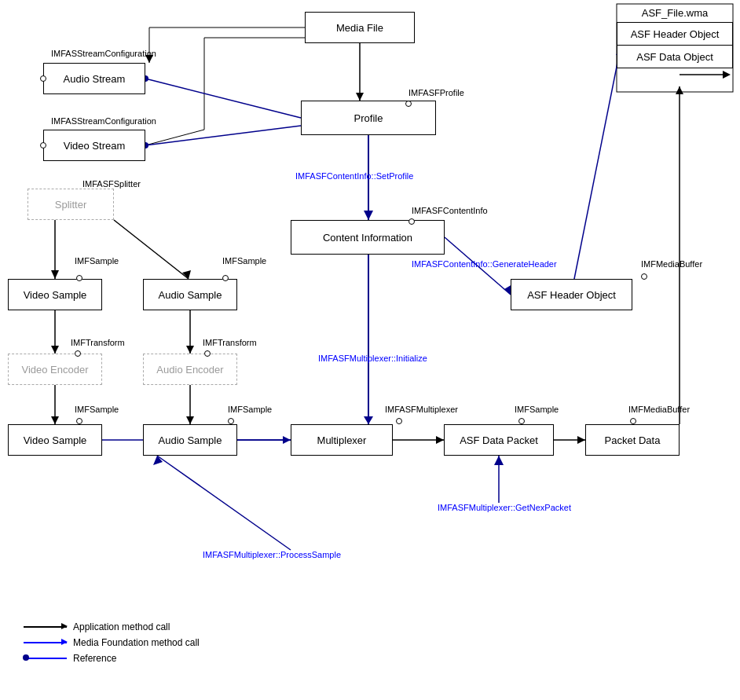 This screenshot has width=740, height=700. I want to click on label-imf-sample3: IMFSample, so click(97, 409).